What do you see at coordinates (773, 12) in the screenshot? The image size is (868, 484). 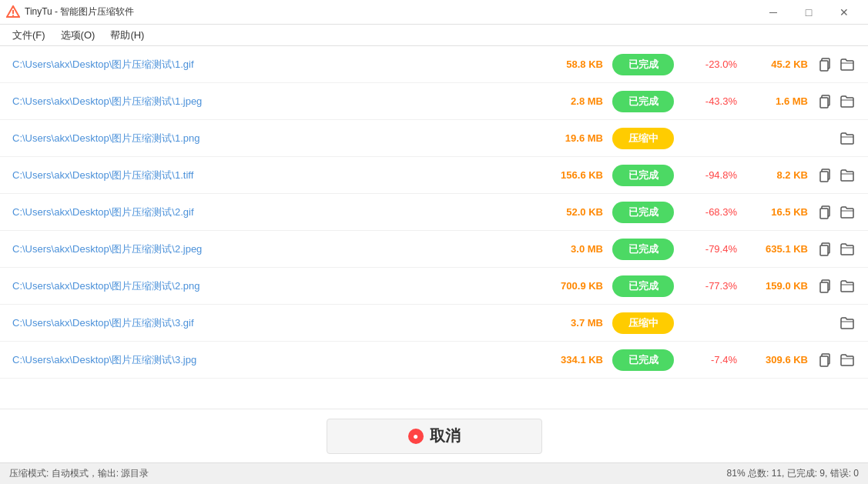 I see `minimize-button: ─` at bounding box center [773, 12].